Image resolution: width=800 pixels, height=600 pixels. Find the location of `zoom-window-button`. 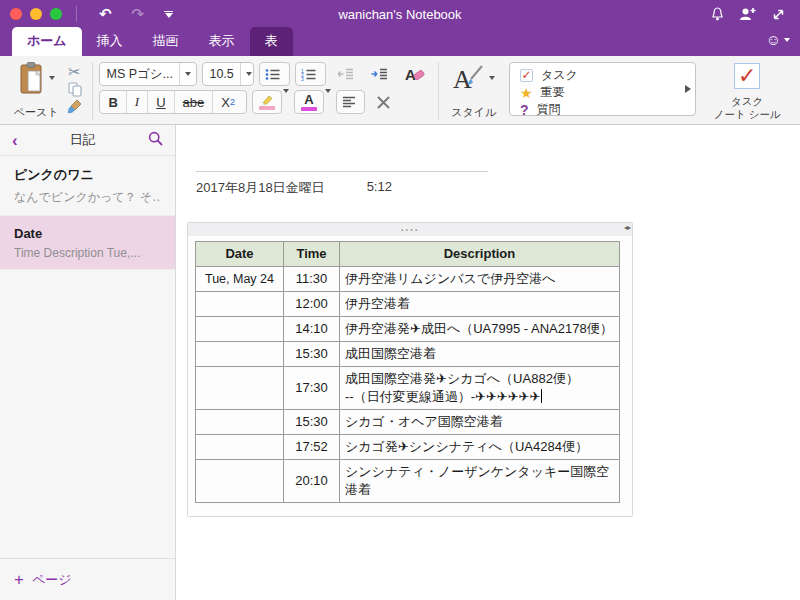

zoom-window-button is located at coordinates (56, 14).